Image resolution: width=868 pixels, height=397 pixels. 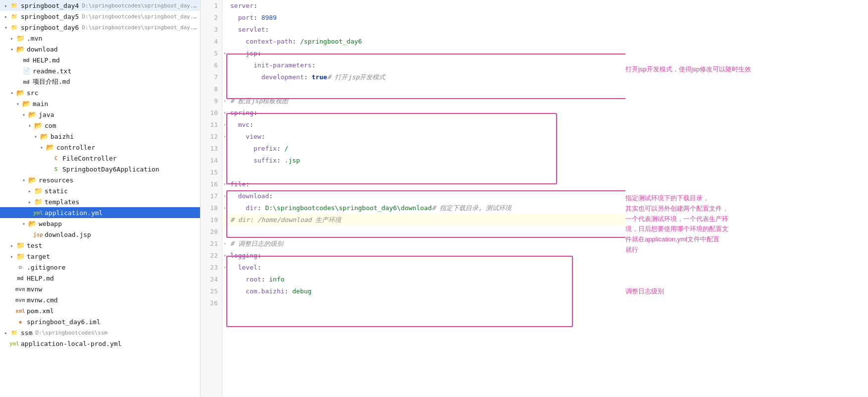 I want to click on file-icon-springboot_day4: 📁, so click(x=14, y=5).